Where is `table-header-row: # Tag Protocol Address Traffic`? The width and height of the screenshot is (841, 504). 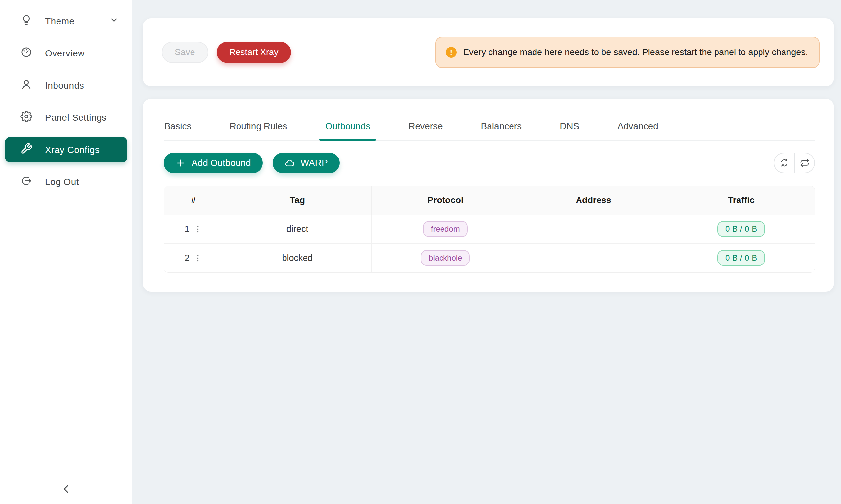
table-header-row: # Tag Protocol Address Traffic is located at coordinates (490, 200).